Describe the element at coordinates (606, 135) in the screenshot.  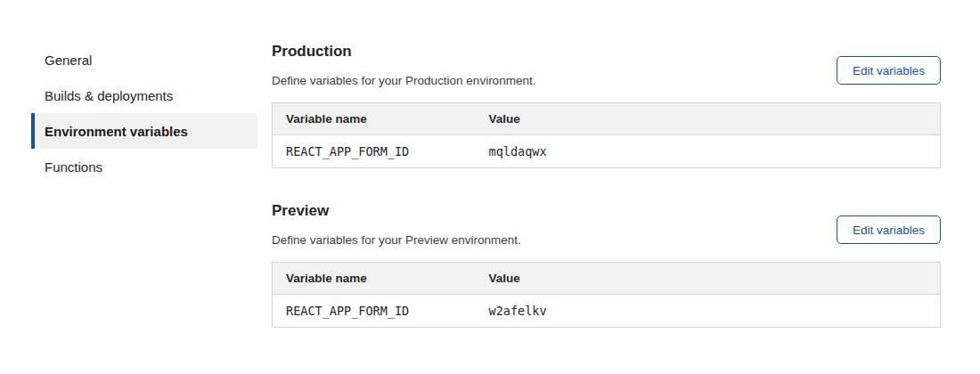
I see `production-variables-table: Variable name Value REACT_APP_FORM_ID mq…` at that location.